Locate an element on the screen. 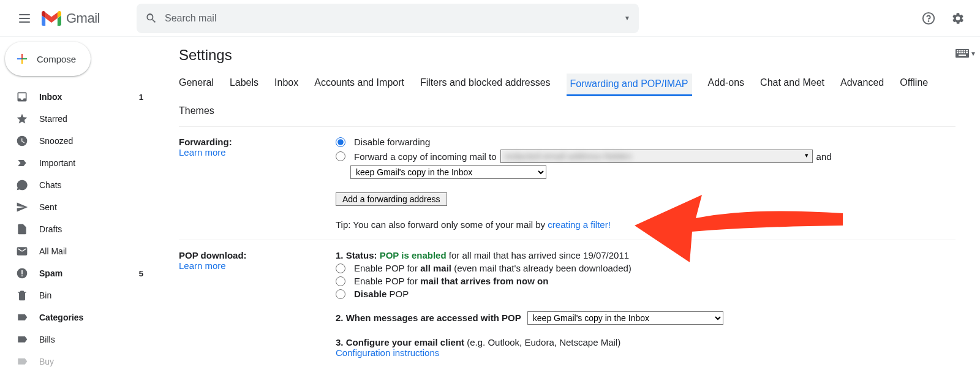 The width and height of the screenshot is (980, 383). nav-count: 5 is located at coordinates (145, 273).